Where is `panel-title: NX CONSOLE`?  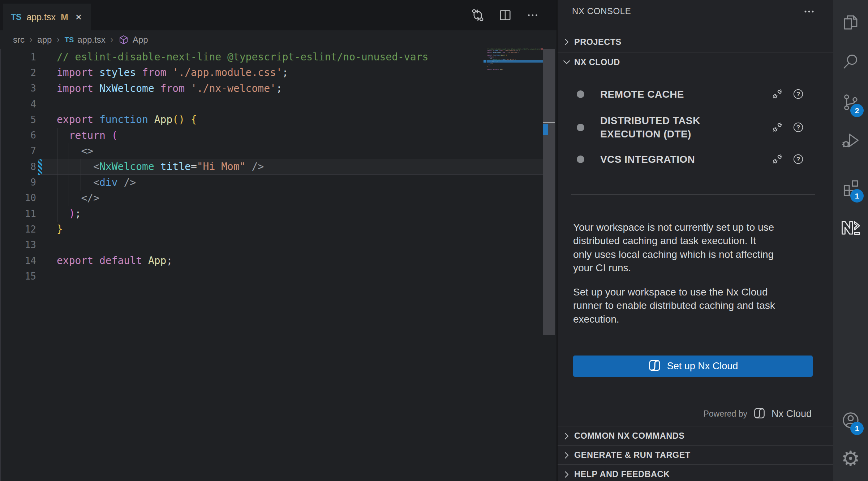
panel-title: NX CONSOLE is located at coordinates (601, 11).